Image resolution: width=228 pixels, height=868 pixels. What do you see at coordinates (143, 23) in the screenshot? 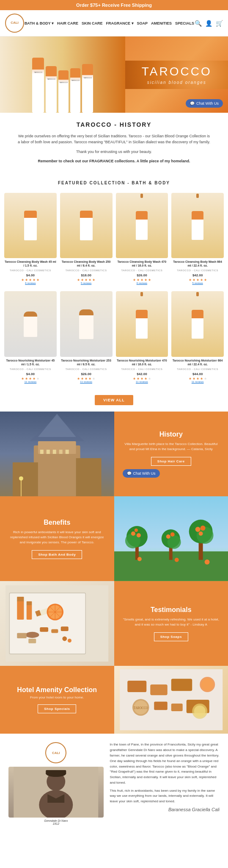
I see `nav-soap: SOAP` at bounding box center [143, 23].